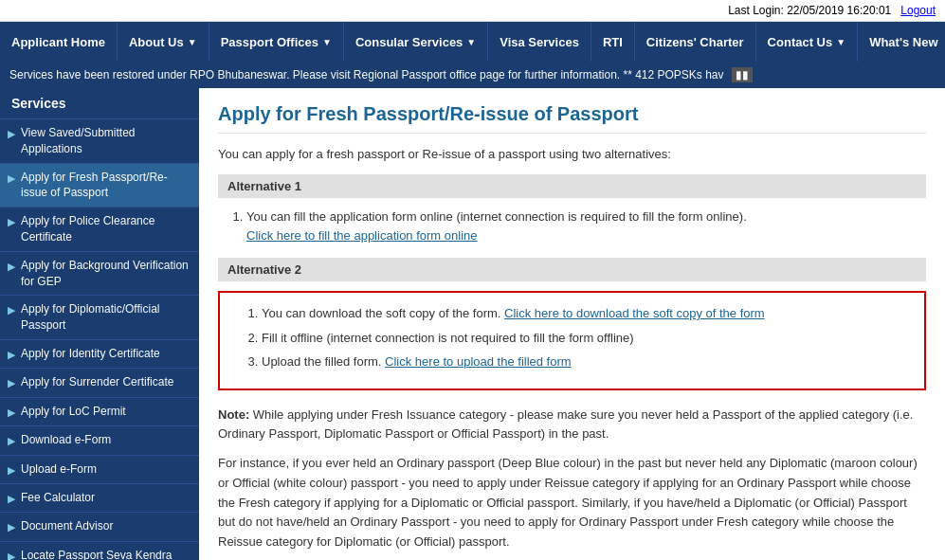 Image resolution: width=945 pixels, height=560 pixels. Describe the element at coordinates (540, 42) in the screenshot. I see `nav-item-visa-services: Visa Services` at that location.